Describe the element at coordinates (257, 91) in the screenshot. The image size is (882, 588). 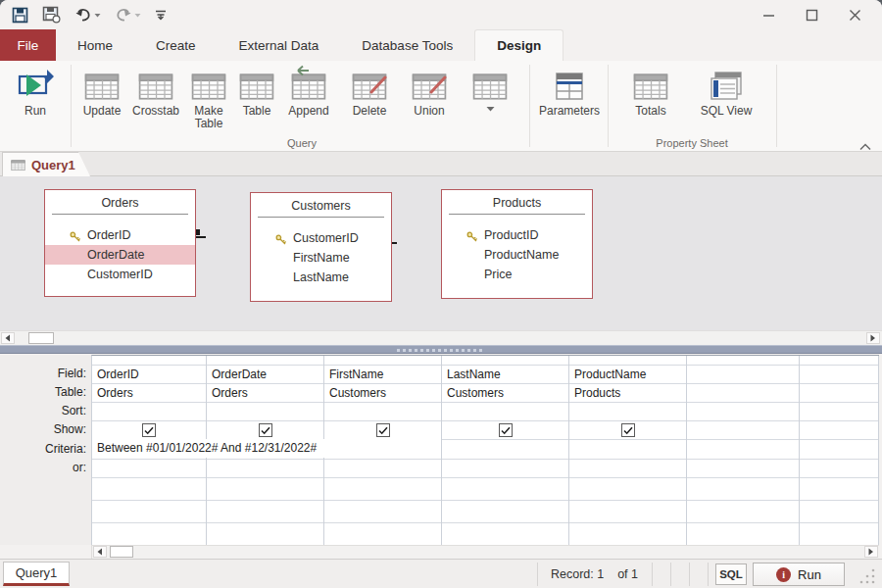
I see `table-button: Table` at that location.